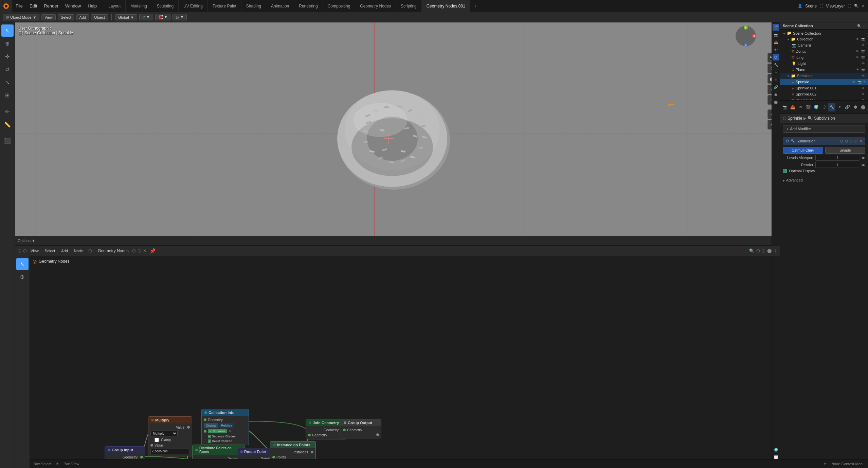 This screenshot has width=868, height=468. Describe the element at coordinates (839, 107) in the screenshot. I see `prop-icon-particles: ✦` at that location.